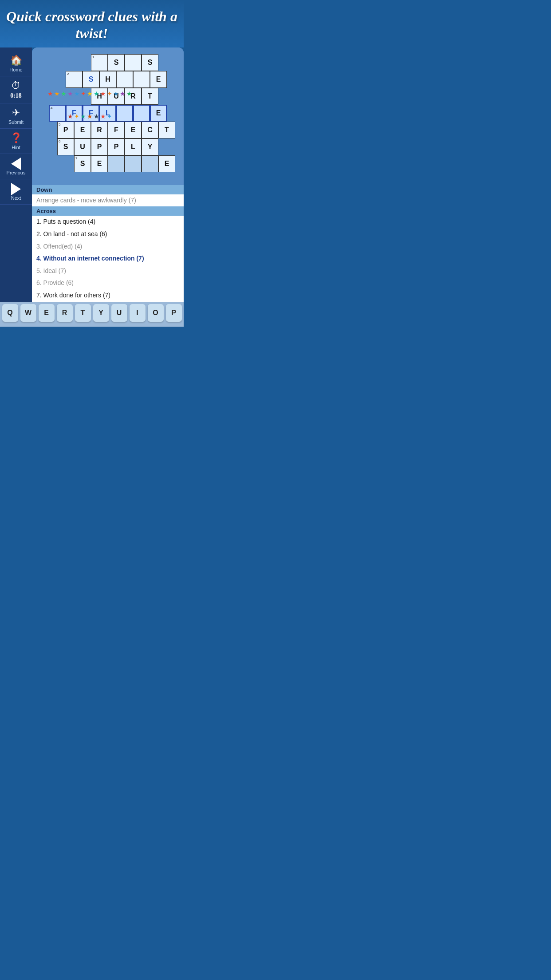 This screenshot has height=980, width=551. Describe the element at coordinates (66, 147) in the screenshot. I see `cell-r6-1: 6S` at that location.